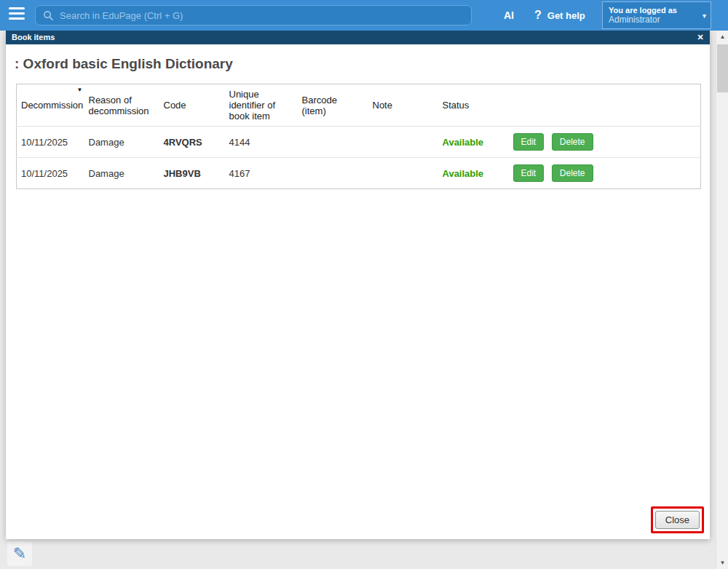 The image size is (728, 569). Describe the element at coordinates (403, 106) in the screenshot. I see `column-header-note: Note` at that location.